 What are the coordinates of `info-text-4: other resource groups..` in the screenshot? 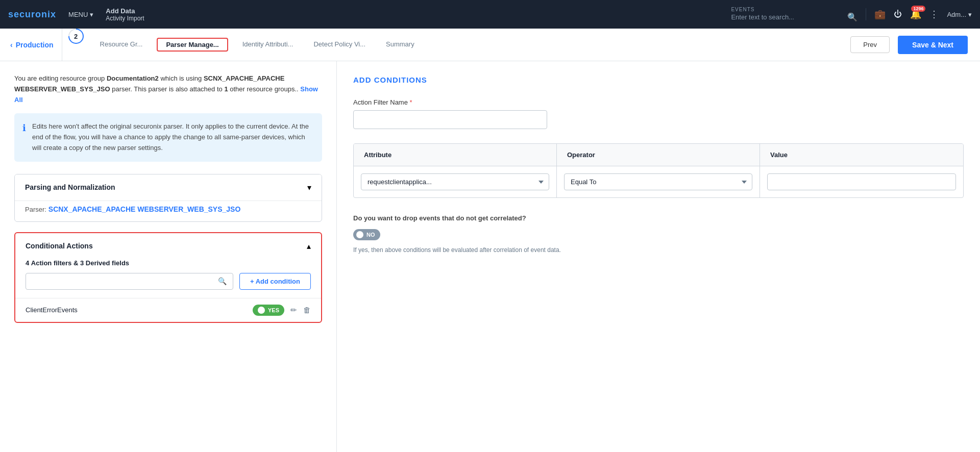 It's located at (263, 89).